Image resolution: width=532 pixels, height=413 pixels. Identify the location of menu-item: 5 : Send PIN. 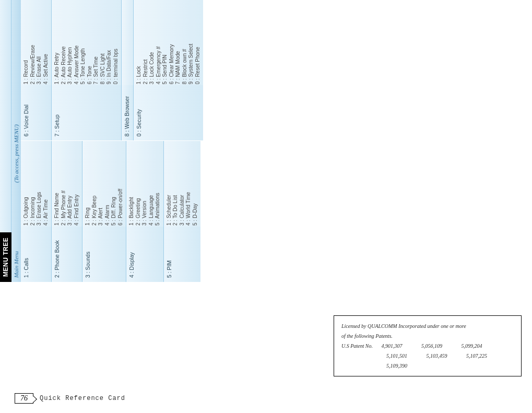
(165, 43).